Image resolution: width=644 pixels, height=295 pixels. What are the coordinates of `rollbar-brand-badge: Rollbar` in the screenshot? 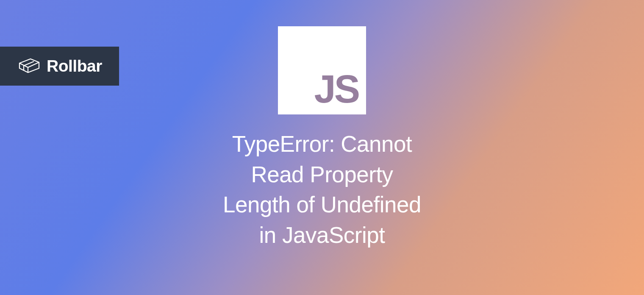 It's located at (59, 66).